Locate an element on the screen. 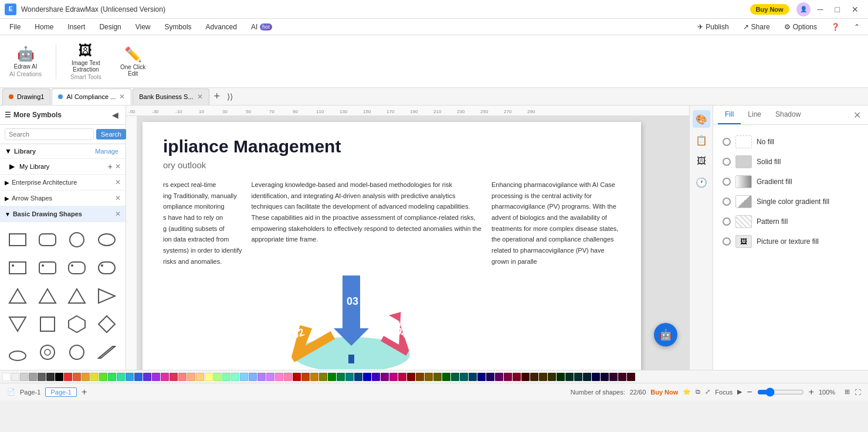 The image size is (868, 432). tab-close-bank-business: ✕ is located at coordinates (200, 97).